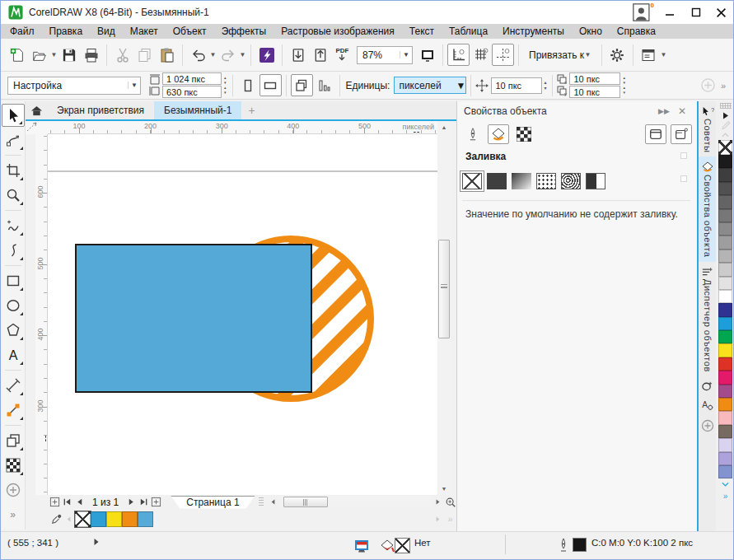 Image resolution: width=734 pixels, height=560 pixels. Describe the element at coordinates (726, 115) in the screenshot. I see `palette-flyout-arrow` at that location.